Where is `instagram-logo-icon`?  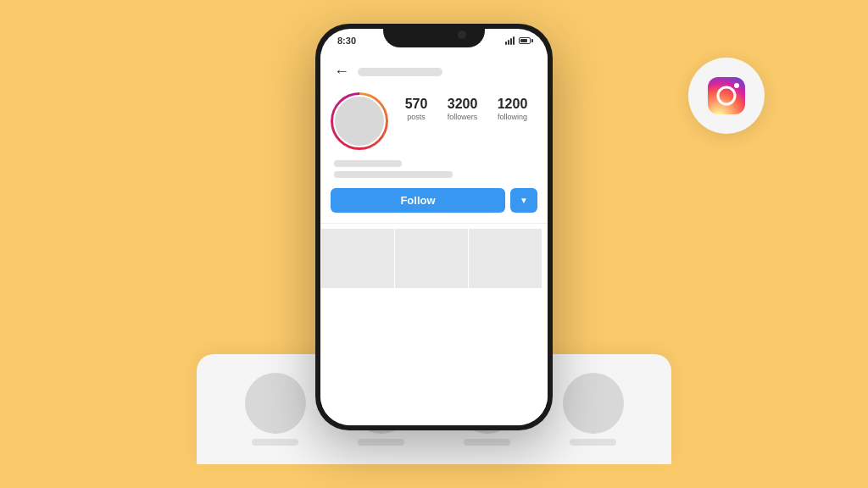 instagram-logo-icon is located at coordinates (726, 96).